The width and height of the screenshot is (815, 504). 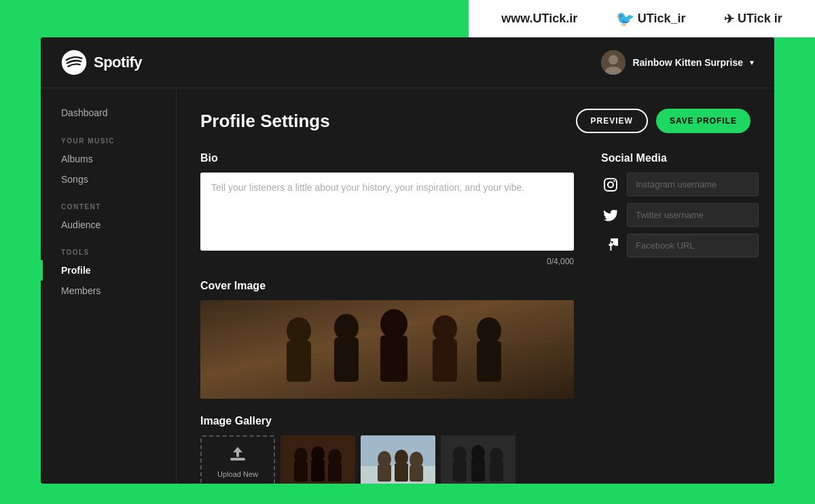 What do you see at coordinates (109, 179) in the screenshot?
I see `sidebar-item-songs: Songs` at bounding box center [109, 179].